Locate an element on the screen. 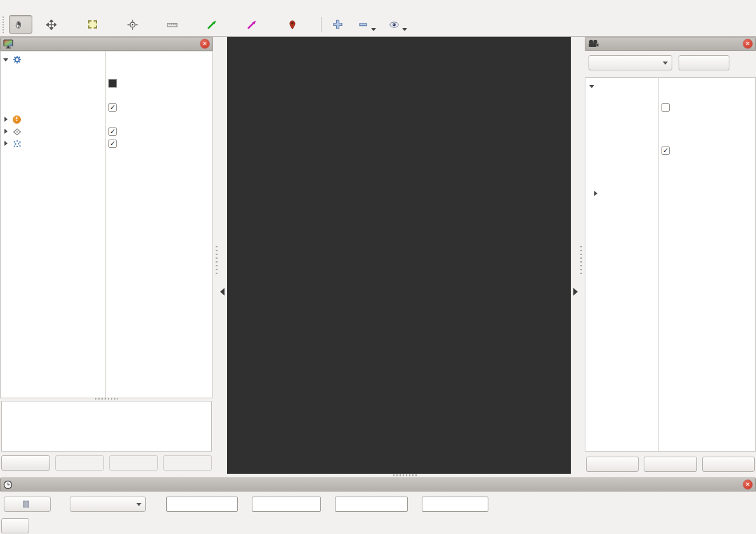  displays-splitter-handle is located at coordinates (107, 398).